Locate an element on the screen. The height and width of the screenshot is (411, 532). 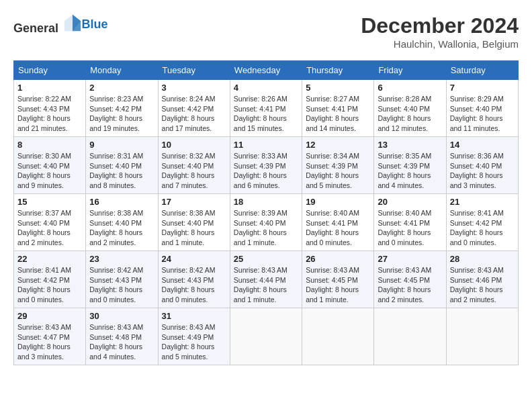
calendar-day-cell: 20 Sunrise: 8:40 AMSunset: 4:41 PMDaylig… is located at coordinates (410, 223).